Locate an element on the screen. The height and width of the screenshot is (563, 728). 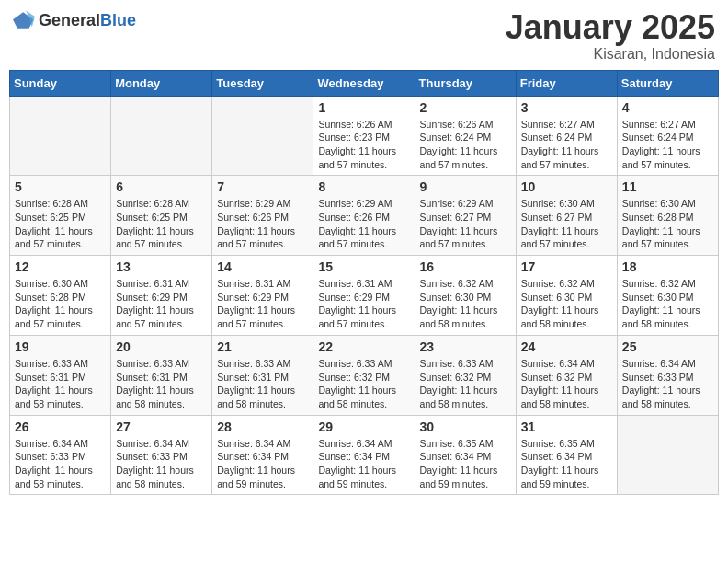
logo-icon is located at coordinates (24, 20).